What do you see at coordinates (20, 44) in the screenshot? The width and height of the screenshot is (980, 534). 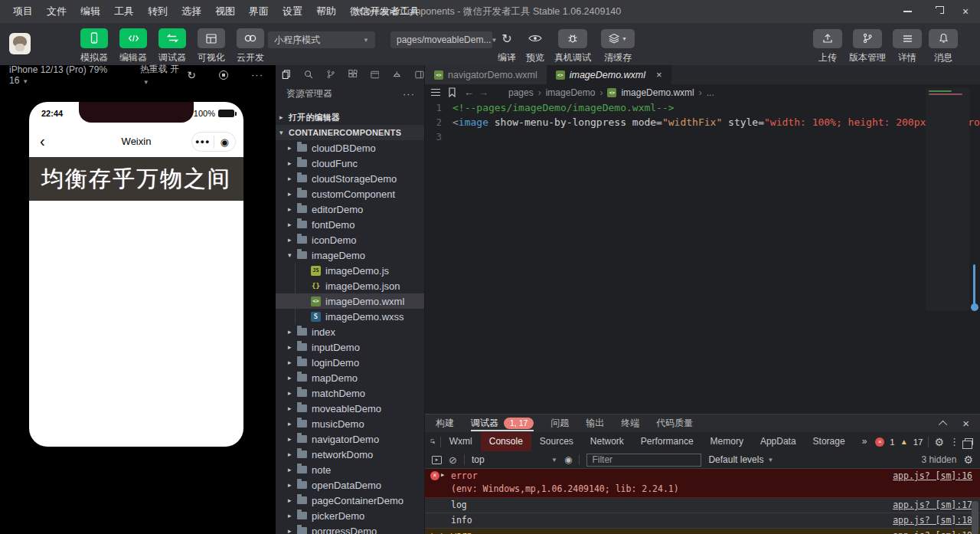 I see `user-avatar` at bounding box center [20, 44].